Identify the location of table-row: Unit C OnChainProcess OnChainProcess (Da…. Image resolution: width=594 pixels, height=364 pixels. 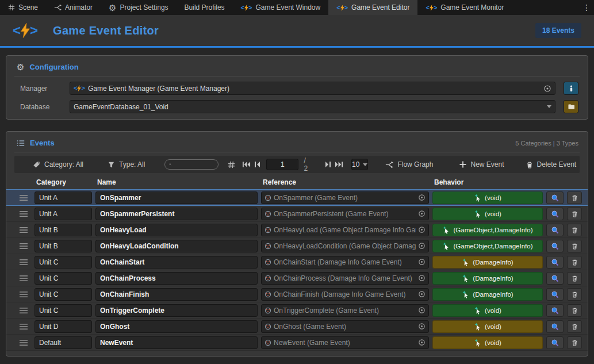
(297, 278).